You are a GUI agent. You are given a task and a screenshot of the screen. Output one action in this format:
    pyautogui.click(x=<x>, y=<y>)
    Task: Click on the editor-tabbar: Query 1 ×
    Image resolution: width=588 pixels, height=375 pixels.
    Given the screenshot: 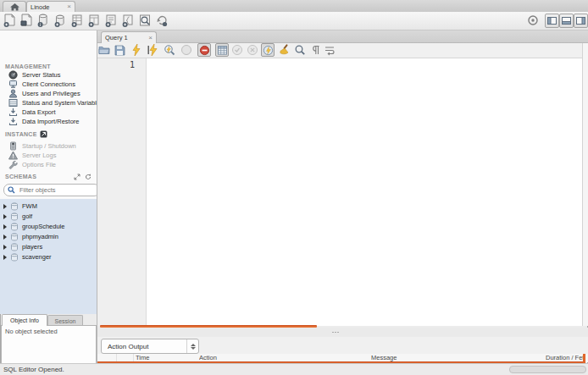 What is the action you would take?
    pyautogui.click(x=342, y=37)
    